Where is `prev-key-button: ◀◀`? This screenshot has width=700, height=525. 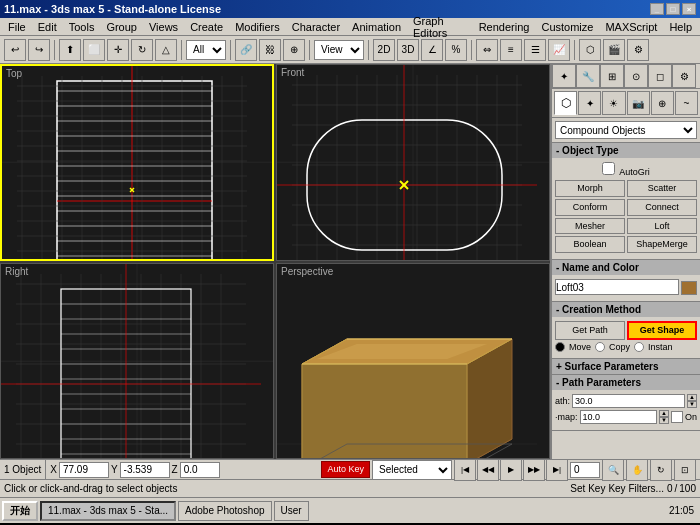 prev-key-button: ◀◀ is located at coordinates (488, 470).